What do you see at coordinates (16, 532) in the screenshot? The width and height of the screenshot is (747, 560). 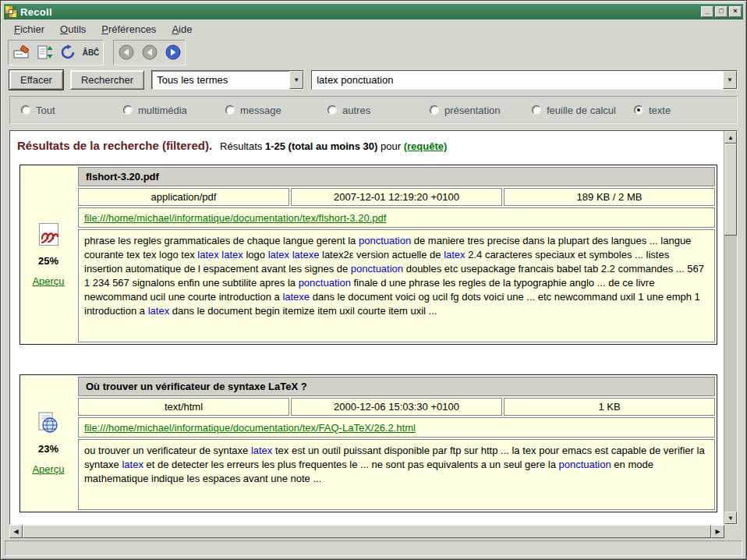 I see `scroll-left-icon: ◀` at bounding box center [16, 532].